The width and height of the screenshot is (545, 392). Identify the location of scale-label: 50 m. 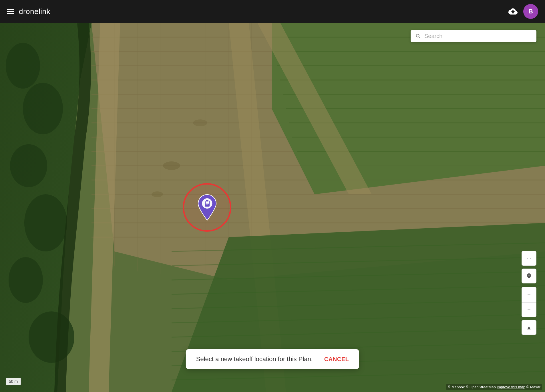
(13, 381).